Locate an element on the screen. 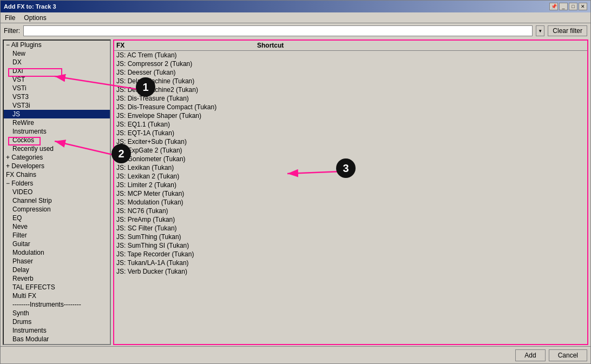  tree-item-categories: + Categories is located at coordinates (57, 157).